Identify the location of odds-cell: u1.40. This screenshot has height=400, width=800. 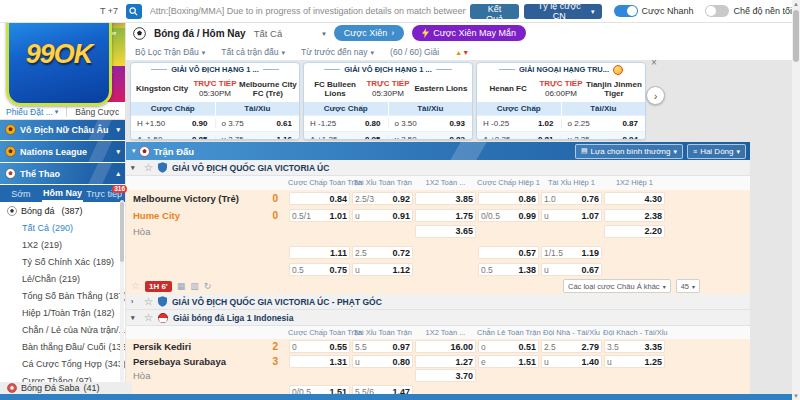
(572, 362).